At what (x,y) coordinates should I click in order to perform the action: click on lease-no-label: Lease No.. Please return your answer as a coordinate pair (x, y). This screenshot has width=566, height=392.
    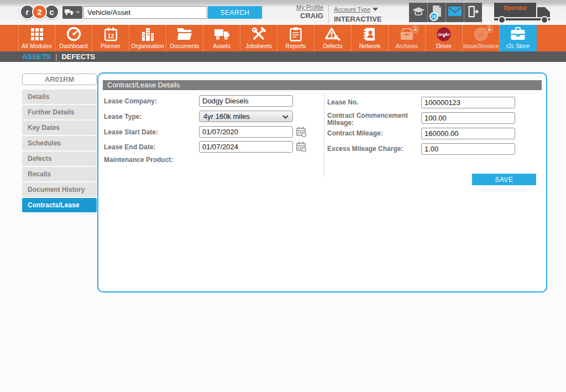
    Looking at the image, I should click on (343, 103).